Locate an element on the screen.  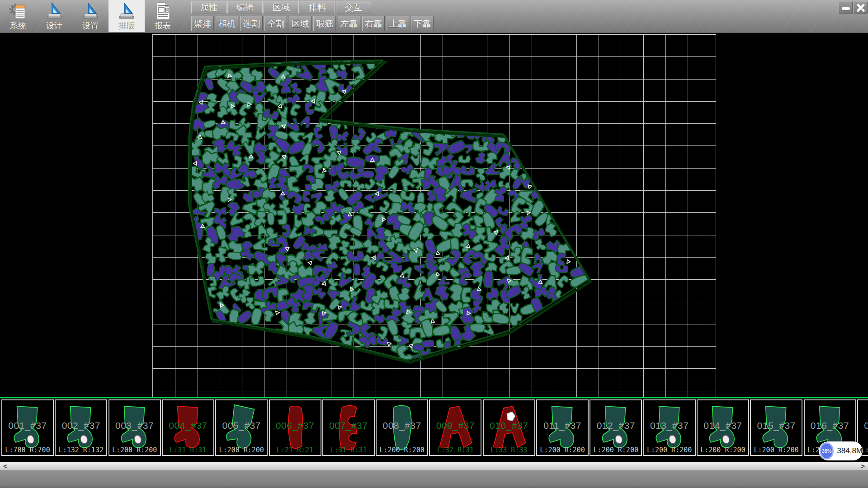
tool-button-8: 右靠 is located at coordinates (373, 23).